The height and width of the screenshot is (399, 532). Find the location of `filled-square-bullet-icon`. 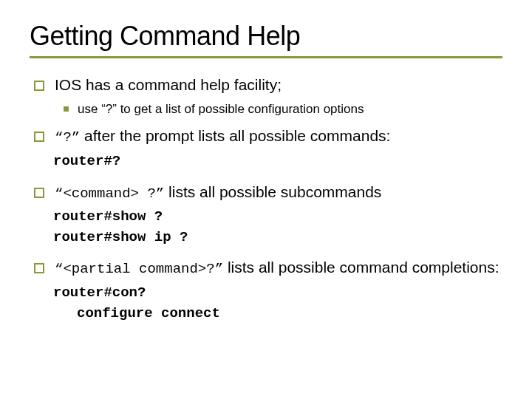

filled-square-bullet-icon is located at coordinates (66, 109).